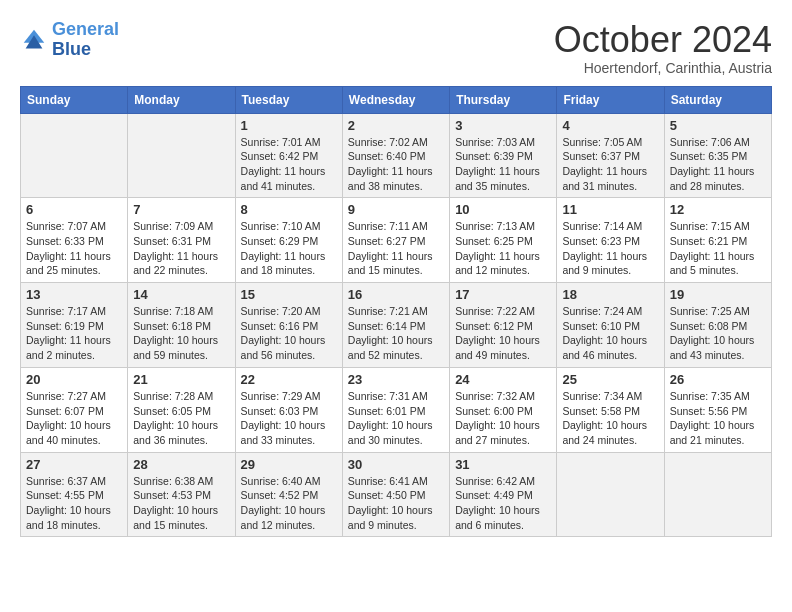  I want to click on header-cell-wednesday: Wednesday, so click(396, 100).